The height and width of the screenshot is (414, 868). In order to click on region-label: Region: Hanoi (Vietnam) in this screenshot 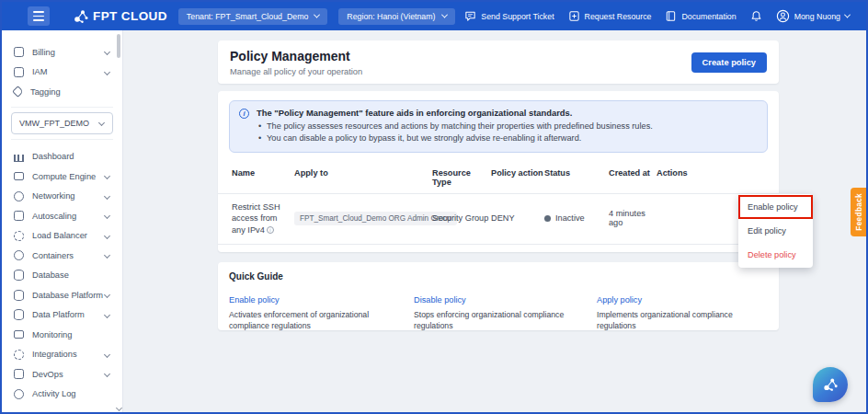, I will do `click(391, 17)`.